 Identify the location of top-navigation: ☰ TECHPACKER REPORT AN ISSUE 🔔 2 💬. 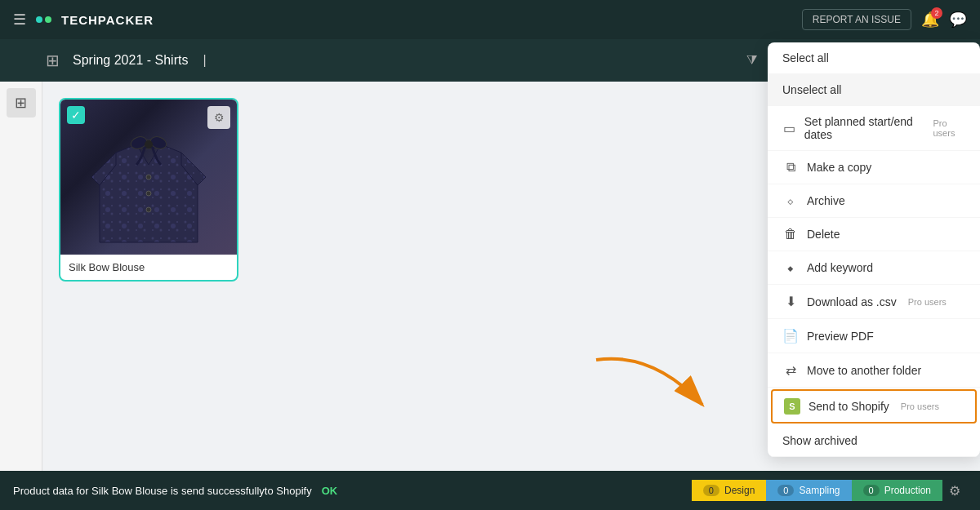
(490, 20).